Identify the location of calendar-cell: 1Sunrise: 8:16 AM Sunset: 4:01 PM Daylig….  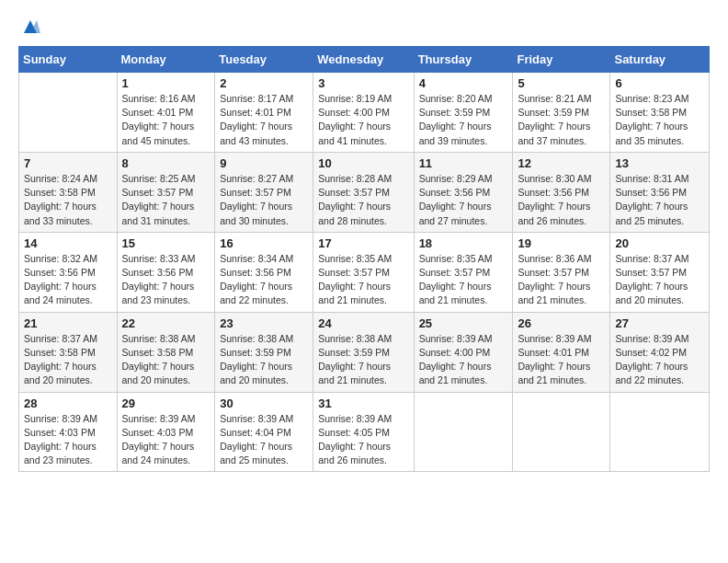
(165, 112).